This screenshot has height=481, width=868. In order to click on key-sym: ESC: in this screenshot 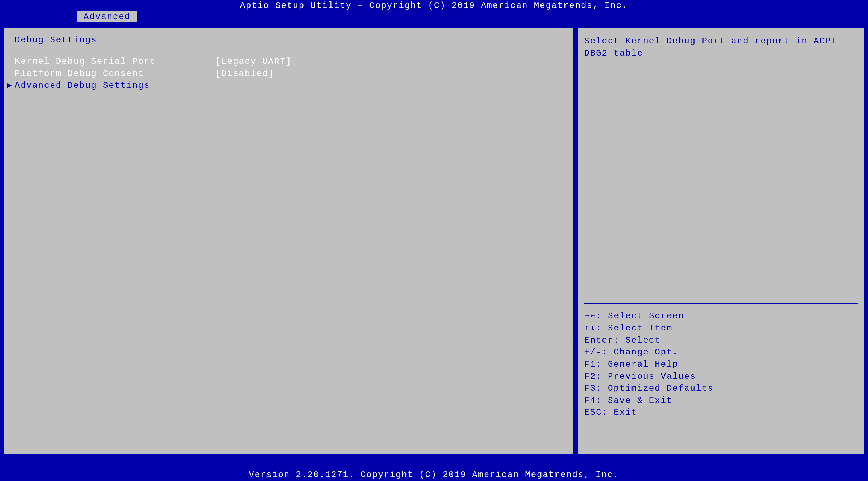, I will do `click(596, 412)`.